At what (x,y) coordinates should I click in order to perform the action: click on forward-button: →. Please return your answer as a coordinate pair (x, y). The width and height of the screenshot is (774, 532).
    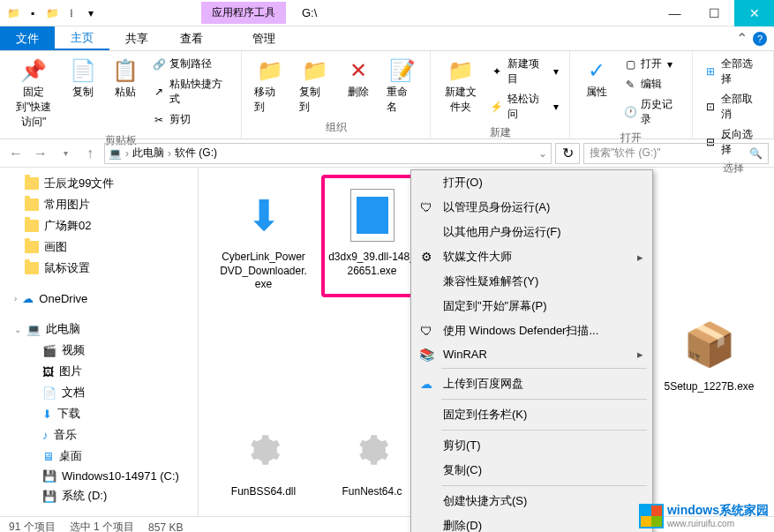
    Looking at the image, I should click on (41, 154).